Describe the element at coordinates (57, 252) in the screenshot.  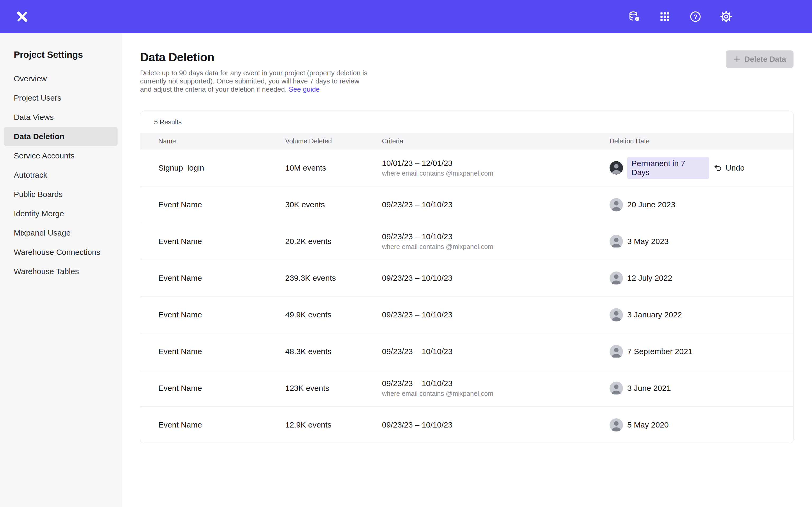
I see `sidebar-item-label: Warehouse Connections` at that location.